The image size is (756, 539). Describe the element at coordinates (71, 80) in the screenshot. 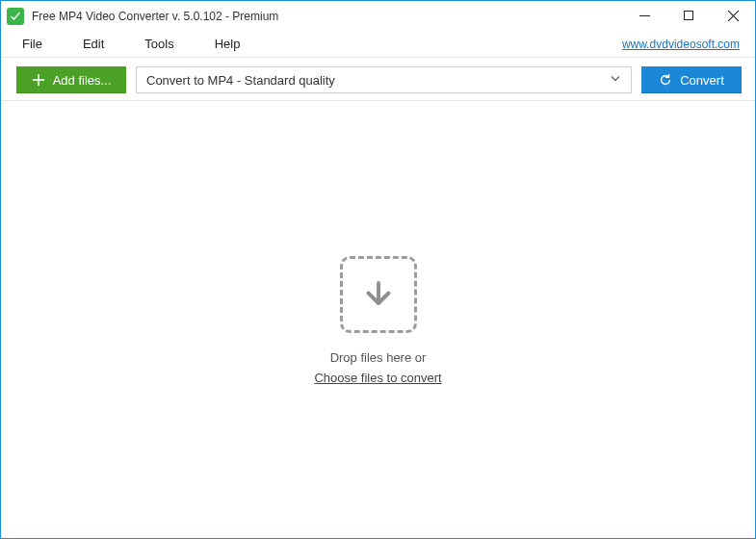

I see `add-files-button: Add files...` at that location.